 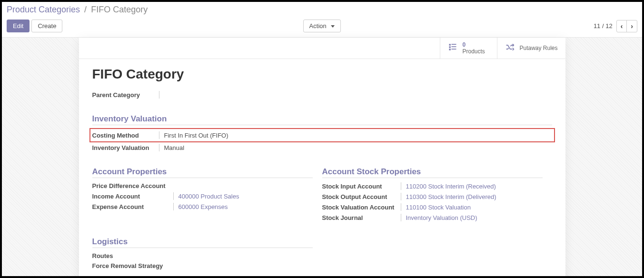 What do you see at coordinates (451, 187) in the screenshot?
I see `stock-input-value: 110200 Stock Interim (Received)` at bounding box center [451, 187].